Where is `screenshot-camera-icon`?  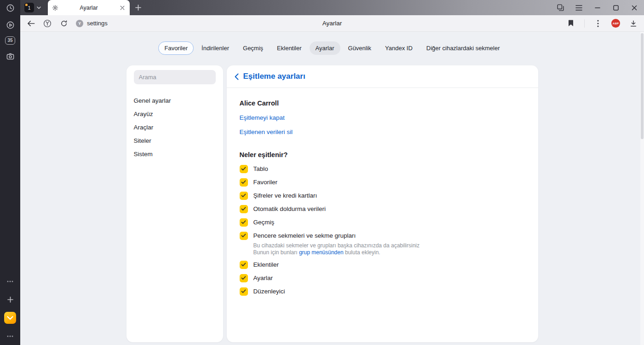
screenshot-camera-icon is located at coordinates (10, 56).